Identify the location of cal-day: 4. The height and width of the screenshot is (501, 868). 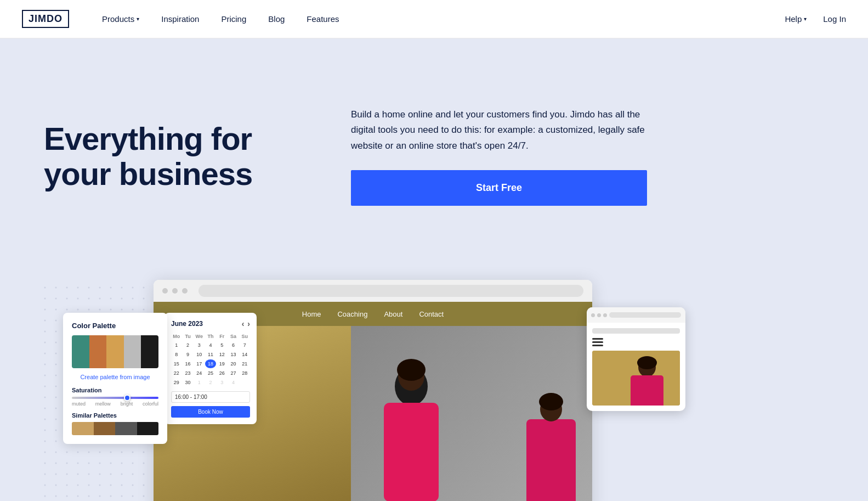
(211, 345).